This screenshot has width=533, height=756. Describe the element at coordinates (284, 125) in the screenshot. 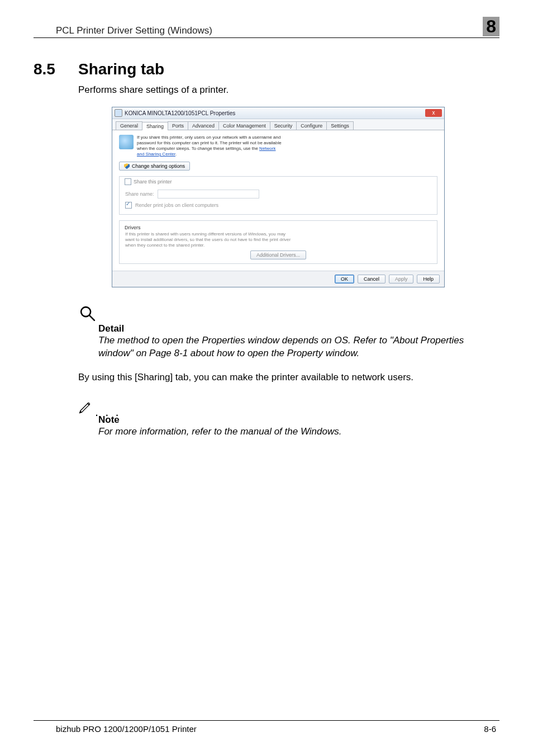

I see `tab-security: Security` at that location.